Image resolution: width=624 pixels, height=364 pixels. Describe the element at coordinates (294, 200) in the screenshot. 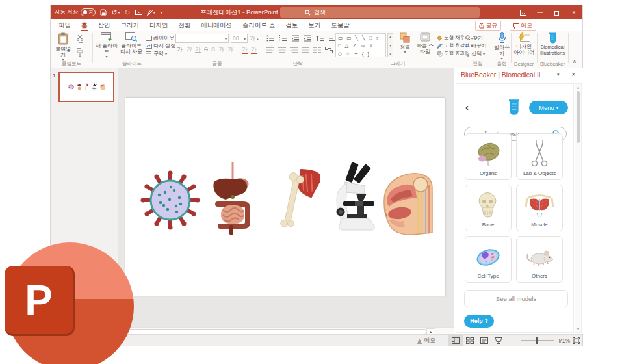

I see `bone-muscle-image` at that location.